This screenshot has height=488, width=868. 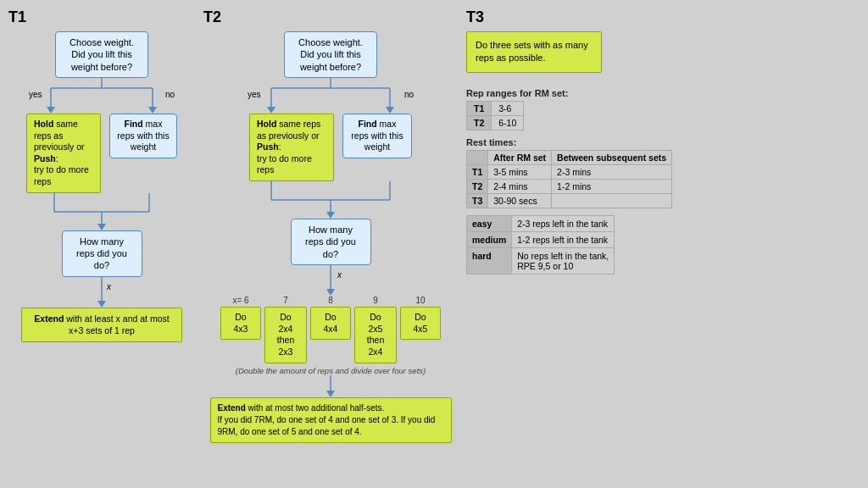 What do you see at coordinates (570, 171) in the screenshot?
I see `rest-row-t1: T1 3-5 mins 2-3 mins` at bounding box center [570, 171].